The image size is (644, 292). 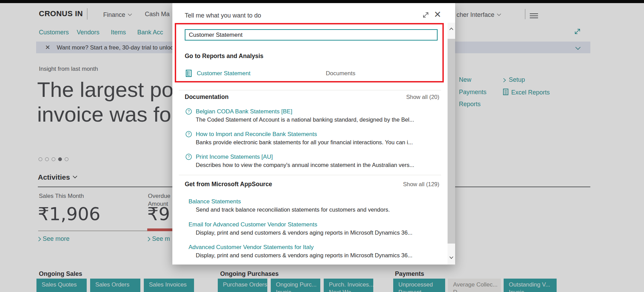 What do you see at coordinates (215, 202) in the screenshot?
I see `appsource-item-title: Balance Statements` at bounding box center [215, 202].